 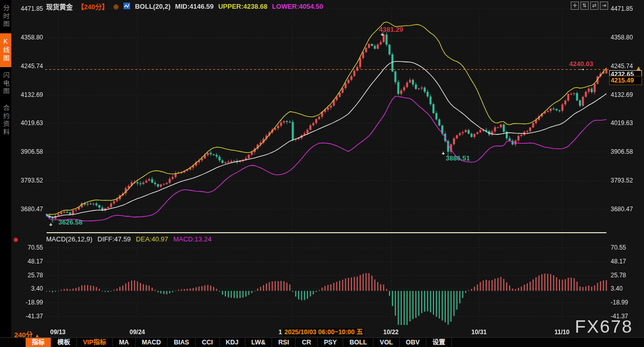 What do you see at coordinates (208, 342) in the screenshot?
I see `toolbar-item-CCI: CCI` at bounding box center [208, 342].